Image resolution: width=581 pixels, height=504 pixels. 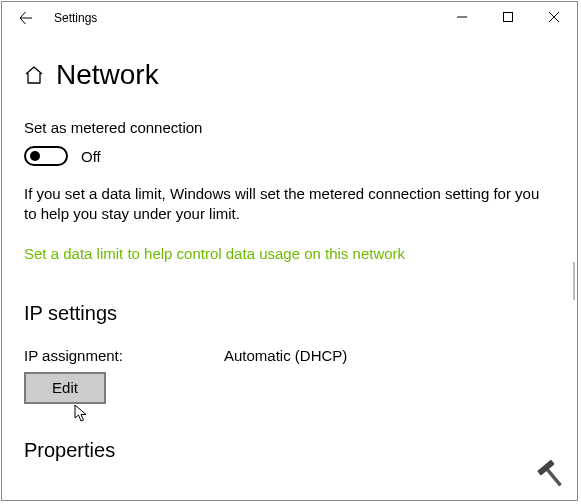 What do you see at coordinates (91, 156) in the screenshot?
I see `metered-state: Off` at bounding box center [91, 156].